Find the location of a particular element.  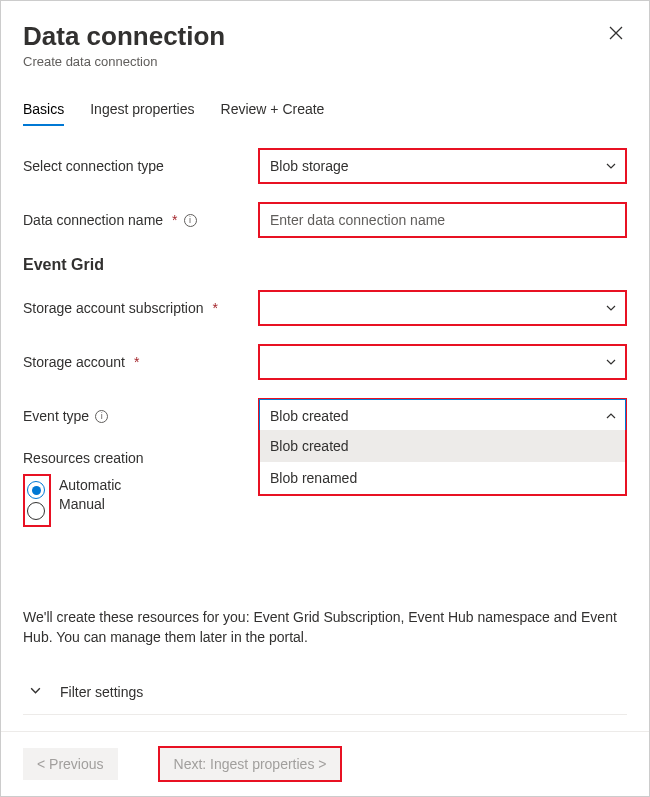

event-type-option-blob-created: Blob created is located at coordinates (442, 446).